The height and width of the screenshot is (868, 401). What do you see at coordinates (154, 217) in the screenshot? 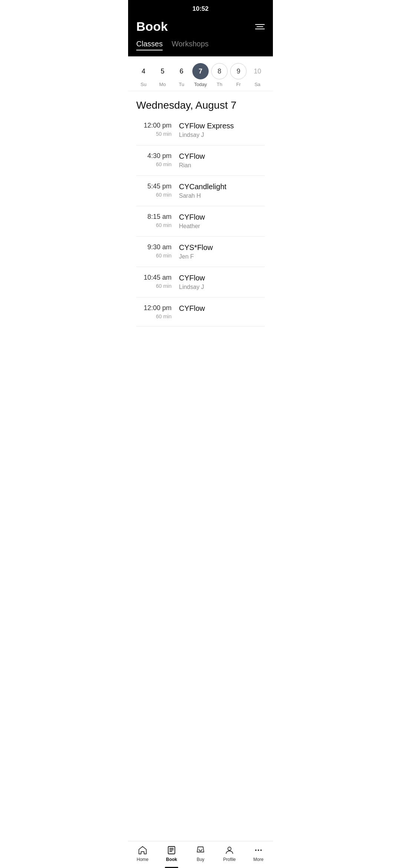
I see `class-time-main-3: 8:15 am` at bounding box center [154, 217].